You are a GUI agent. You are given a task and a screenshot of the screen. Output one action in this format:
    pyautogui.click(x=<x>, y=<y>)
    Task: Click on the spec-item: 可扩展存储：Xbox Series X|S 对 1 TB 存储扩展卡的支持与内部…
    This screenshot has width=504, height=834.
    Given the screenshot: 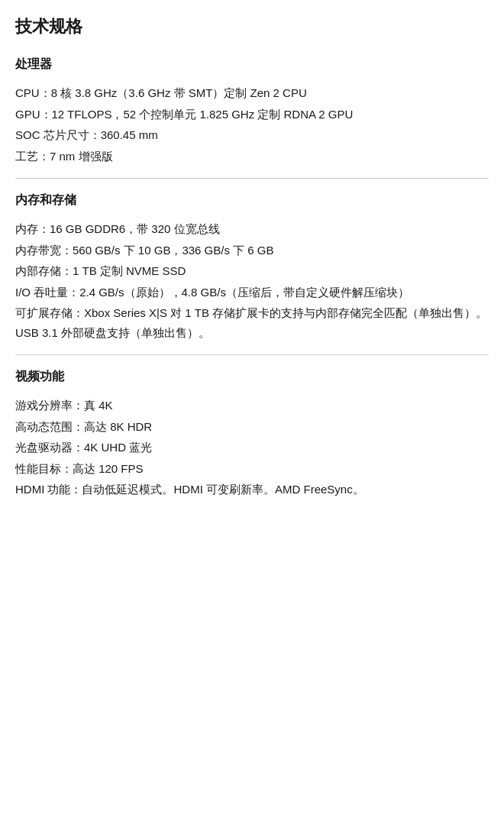 What is the action you would take?
    pyautogui.click(x=252, y=322)
    